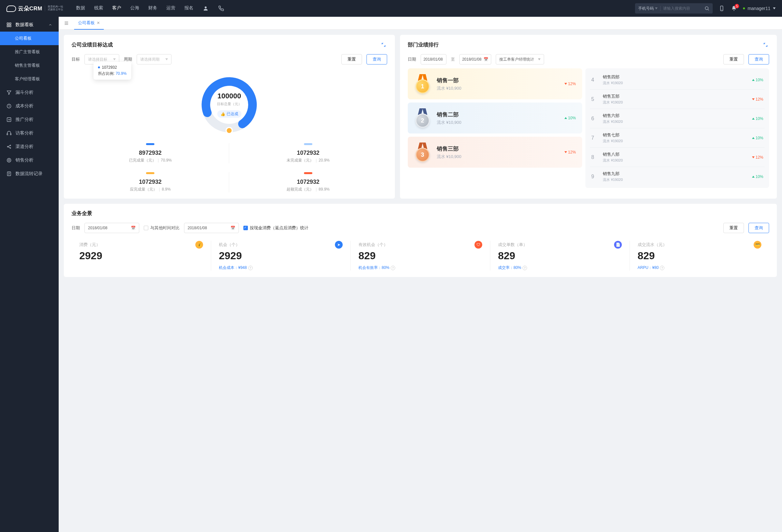 Image resolution: width=782 pixels, height=532 pixels. Describe the element at coordinates (495, 152) in the screenshot. I see `rank-card-3: 3 销售三部流水 ¥10,900 12%` at that location.